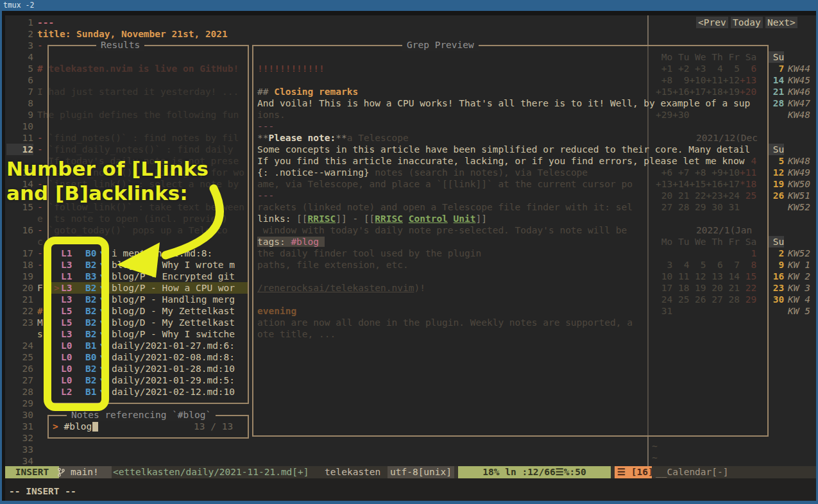  What do you see at coordinates (776, 253) in the screenshot?
I see `calendar-day-sunday: 2` at bounding box center [776, 253].